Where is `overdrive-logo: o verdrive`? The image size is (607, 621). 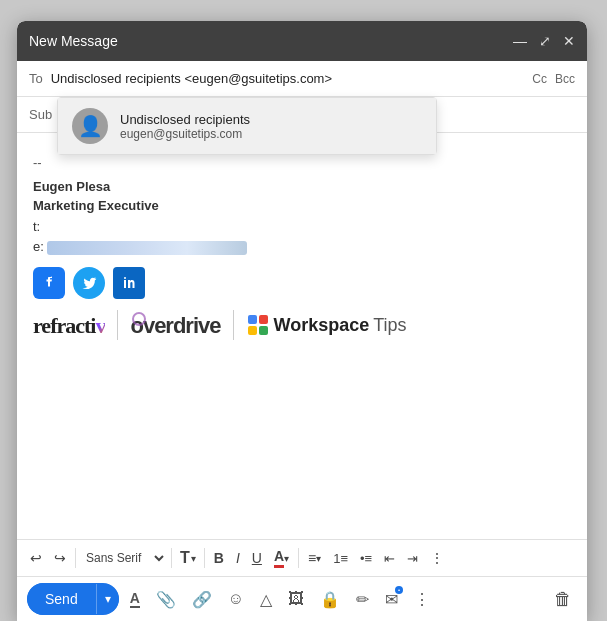 overdrive-logo: o verdrive is located at coordinates (175, 326).